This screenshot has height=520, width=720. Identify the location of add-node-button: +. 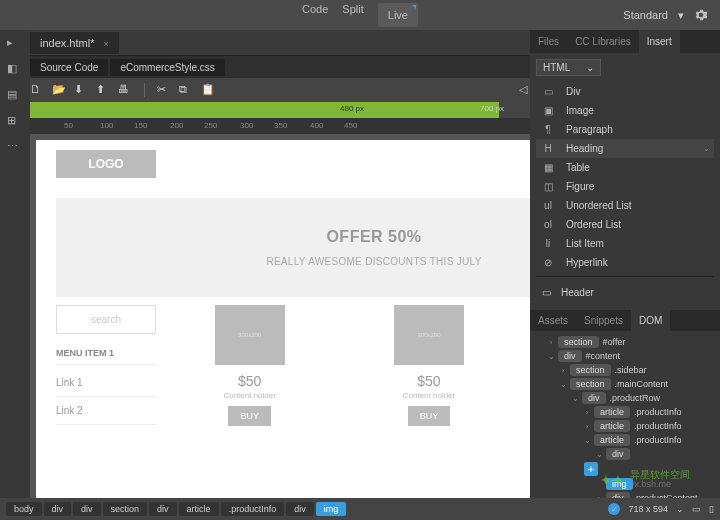
(591, 469).